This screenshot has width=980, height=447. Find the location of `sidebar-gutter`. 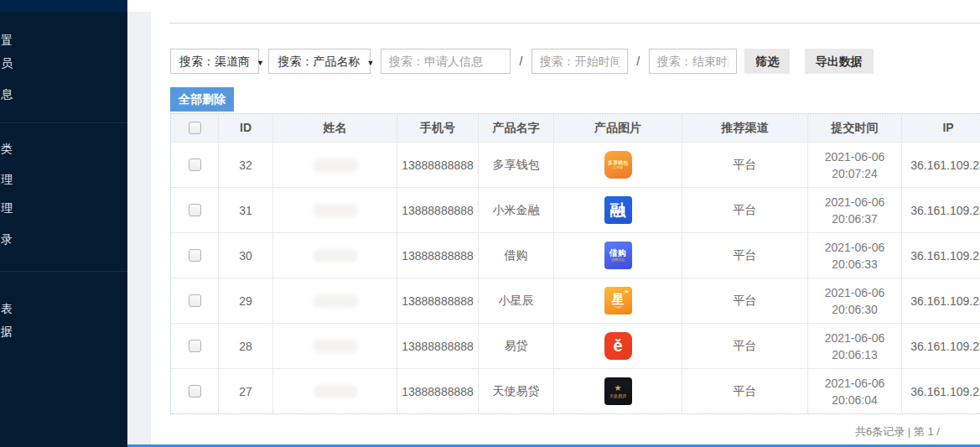

sidebar-gutter is located at coordinates (139, 230).